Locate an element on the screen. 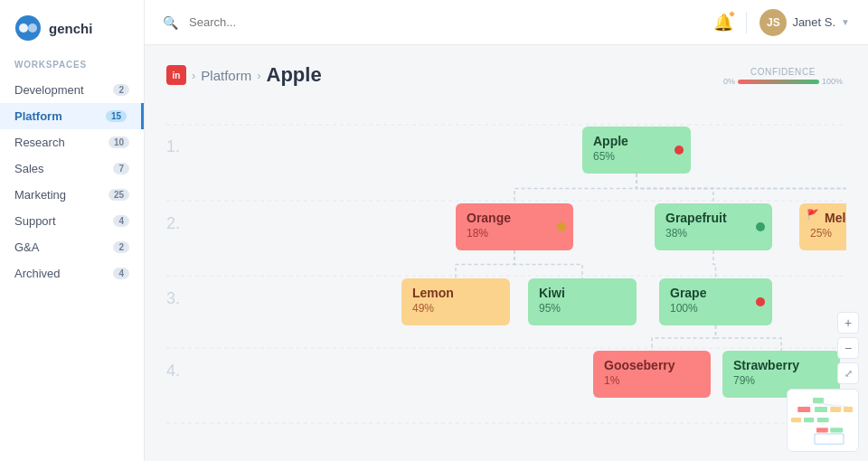  confidence-bar-wrap: CONFIDENCE 0% 100% is located at coordinates (783, 76).